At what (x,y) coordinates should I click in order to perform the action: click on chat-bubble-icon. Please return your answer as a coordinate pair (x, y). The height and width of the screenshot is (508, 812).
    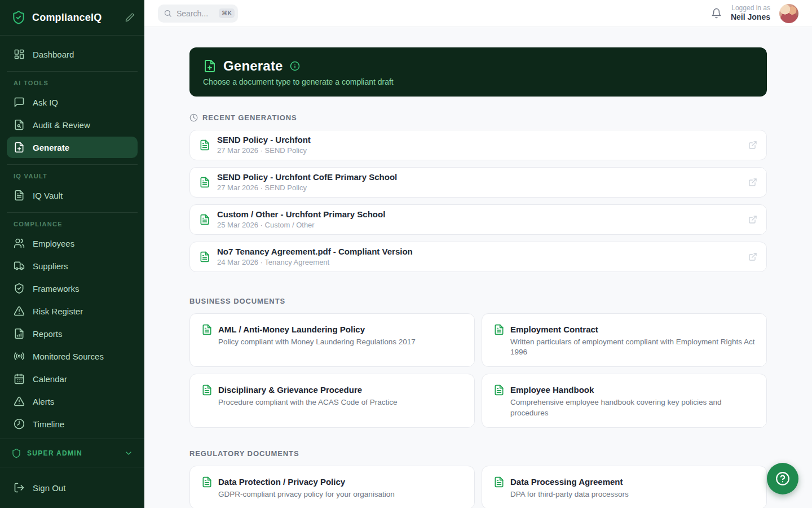
    Looking at the image, I should click on (19, 102).